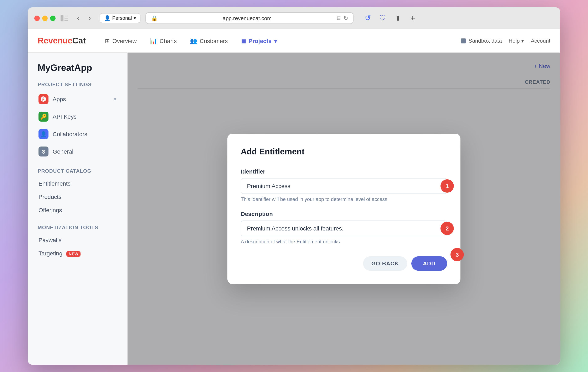  Describe the element at coordinates (37, 18) in the screenshot. I see `close-button` at that location.